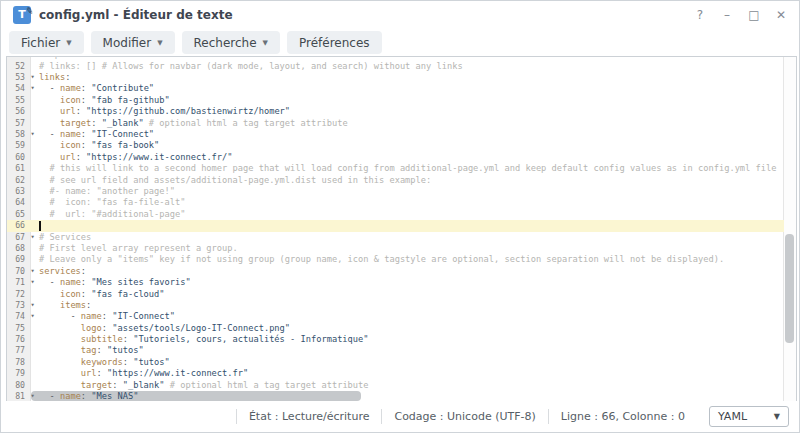 This screenshot has width=800, height=433. Describe the element at coordinates (396, 88) in the screenshot. I see `code-line: 54▾ - name: "Contribute"` at that location.